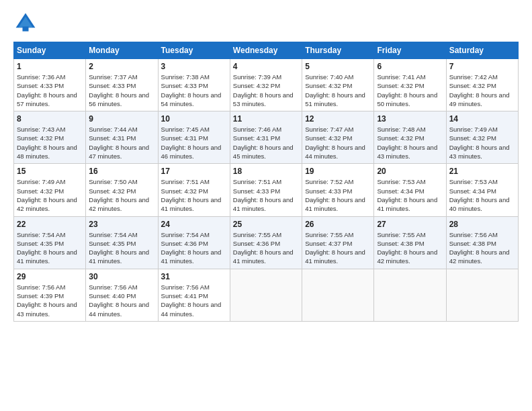 Image resolution: width=532 pixels, height=411 pixels. I want to click on weekday-tuesday: Tuesday, so click(193, 51).